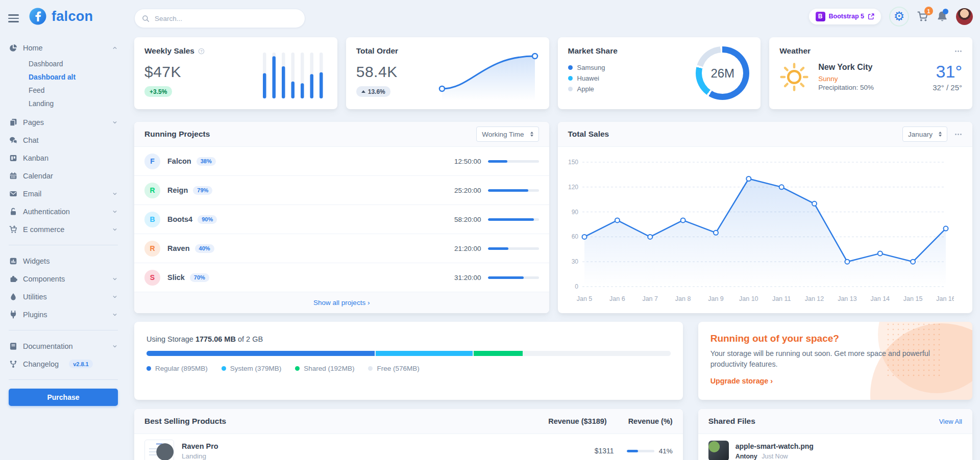  Describe the element at coordinates (33, 48) in the screenshot. I see `sidebar-label-home: Home` at that location.